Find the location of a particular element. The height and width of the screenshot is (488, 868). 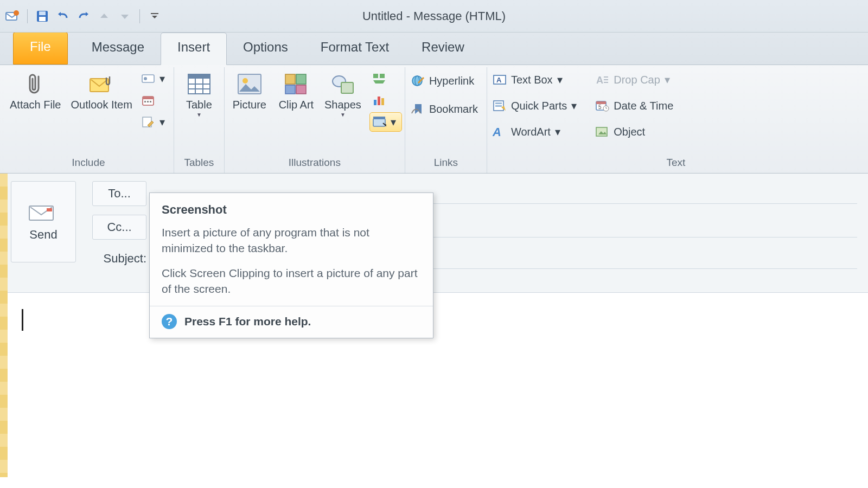

quickparts-icon is located at coordinates (500, 106).